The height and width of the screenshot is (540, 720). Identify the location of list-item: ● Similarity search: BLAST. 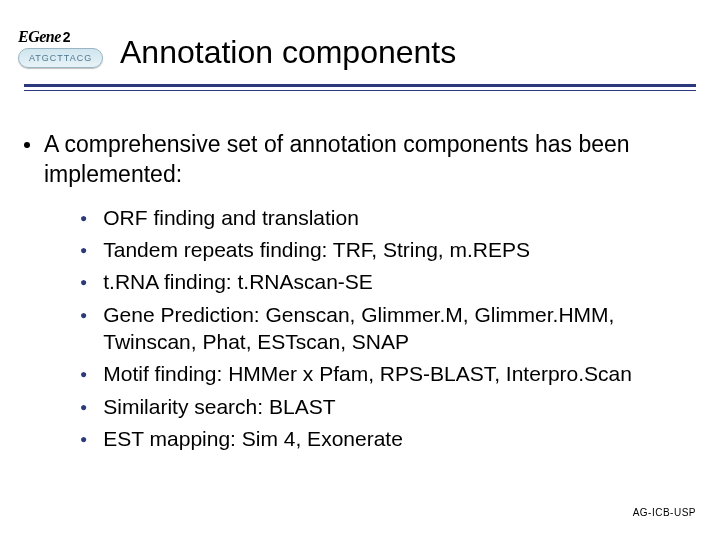
(388, 406).